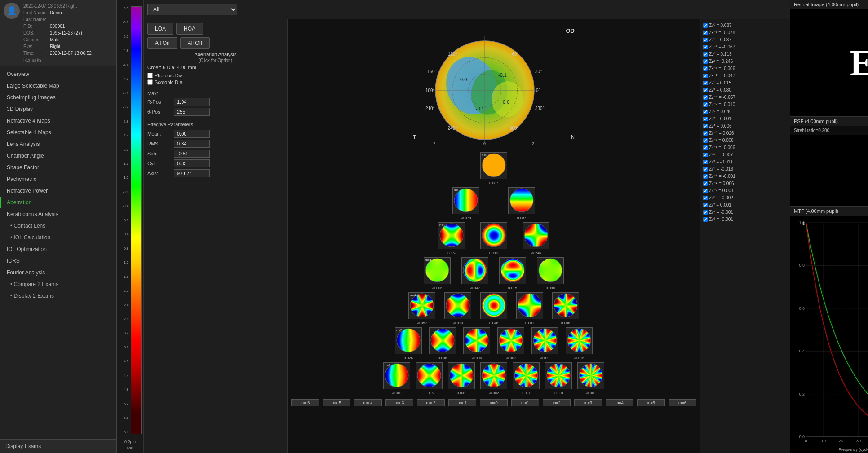 The width and height of the screenshot is (868, 453). I want to click on lastname-label: Last Name:, so click(36, 20).